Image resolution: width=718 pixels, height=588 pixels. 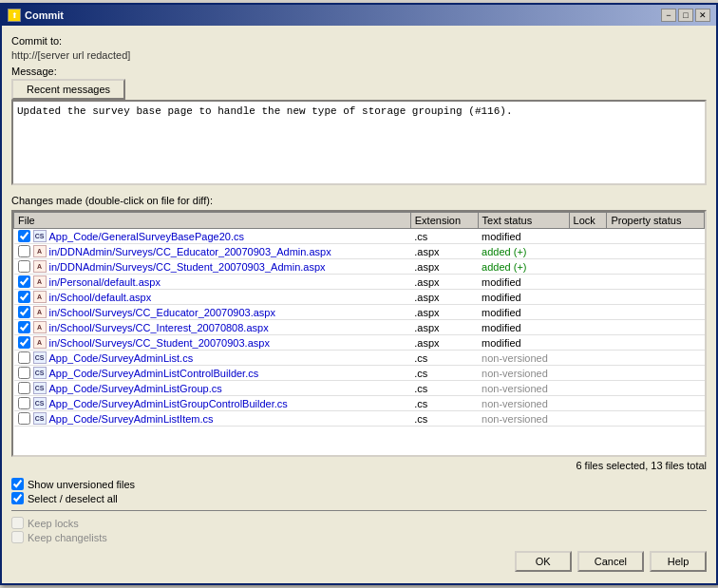 What do you see at coordinates (136, 389) in the screenshot?
I see `file-path-link: App_Code/SurveyAdminListGroup.cs` at bounding box center [136, 389].